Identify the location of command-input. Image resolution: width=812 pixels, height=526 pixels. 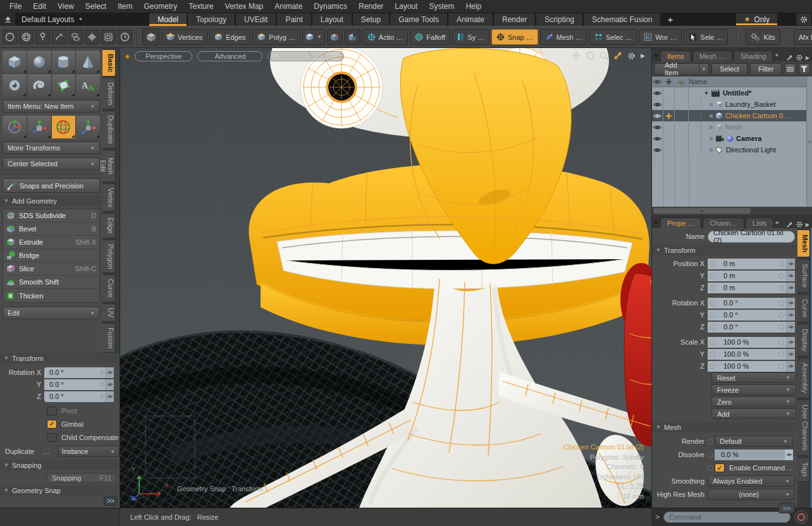
(727, 517).